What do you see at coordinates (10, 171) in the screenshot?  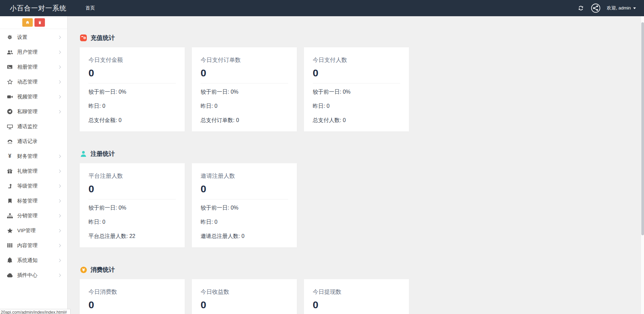 I see `gift-icon` at bounding box center [10, 171].